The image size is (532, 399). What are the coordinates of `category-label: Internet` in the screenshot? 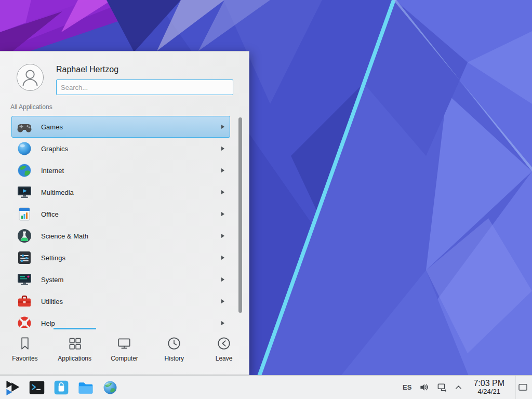 It's located at (131, 170).